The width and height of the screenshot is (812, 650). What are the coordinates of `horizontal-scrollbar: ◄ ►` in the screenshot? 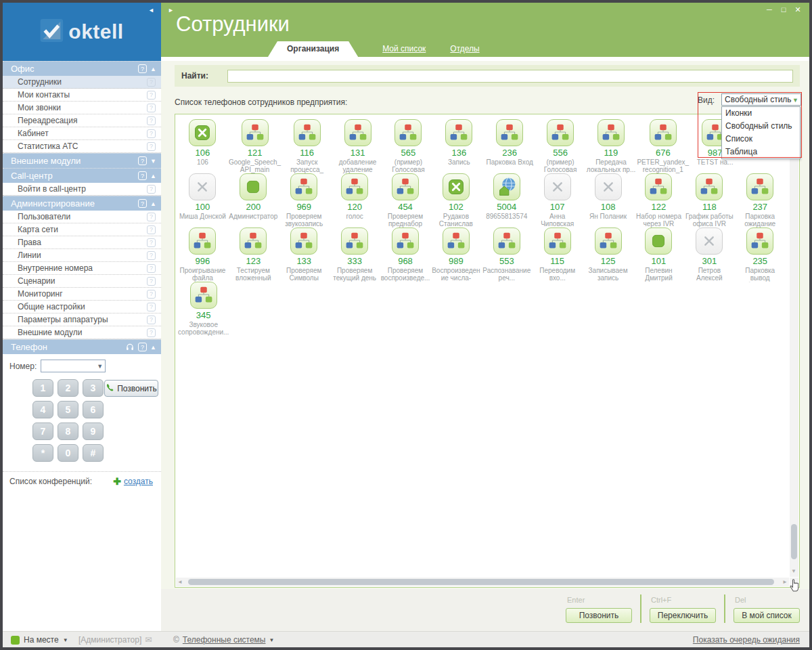 It's located at (482, 582).